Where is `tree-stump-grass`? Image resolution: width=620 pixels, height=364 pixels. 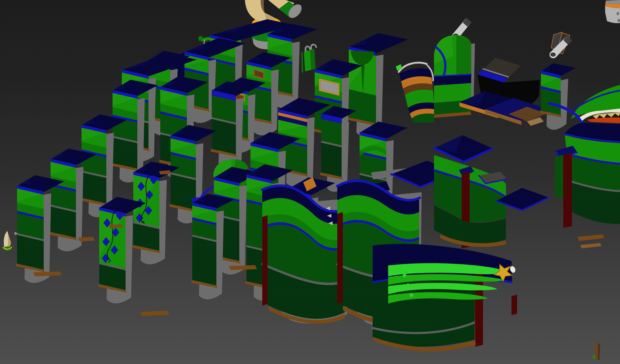 tree-stump-grass is located at coordinates (593, 357).